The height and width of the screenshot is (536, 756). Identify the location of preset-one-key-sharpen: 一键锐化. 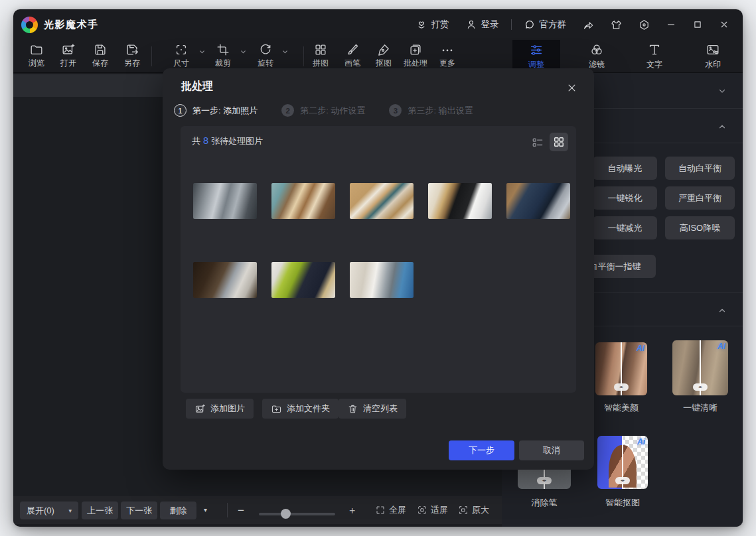
(625, 198).